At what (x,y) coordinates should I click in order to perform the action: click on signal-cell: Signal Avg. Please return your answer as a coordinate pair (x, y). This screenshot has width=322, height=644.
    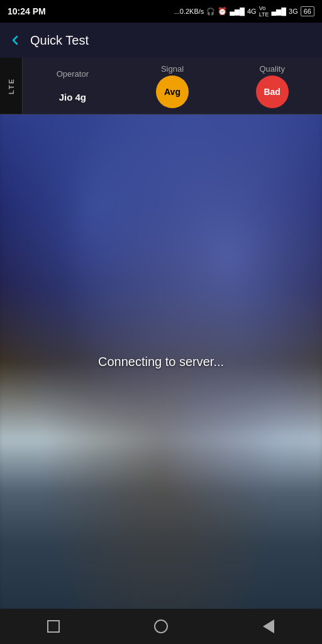
    Looking at the image, I should click on (172, 86).